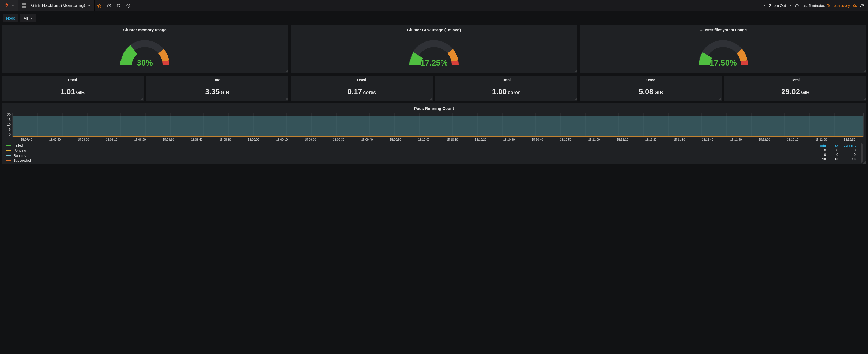 The width and height of the screenshot is (868, 354). What do you see at coordinates (19, 161) in the screenshot?
I see `legend-item: Succeeded` at bounding box center [19, 161].